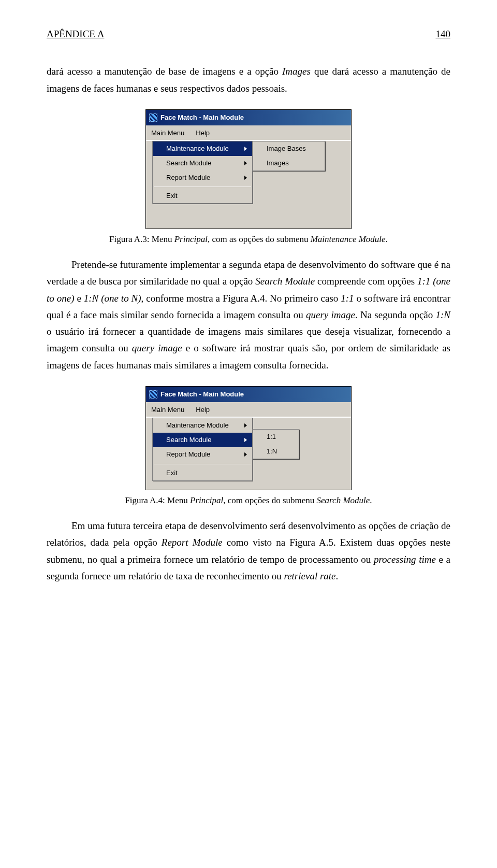 Image resolution: width=497 pixels, height=868 pixels. What do you see at coordinates (248, 34) in the screenshot?
I see `page-header: APÊNDICE A 140` at bounding box center [248, 34].